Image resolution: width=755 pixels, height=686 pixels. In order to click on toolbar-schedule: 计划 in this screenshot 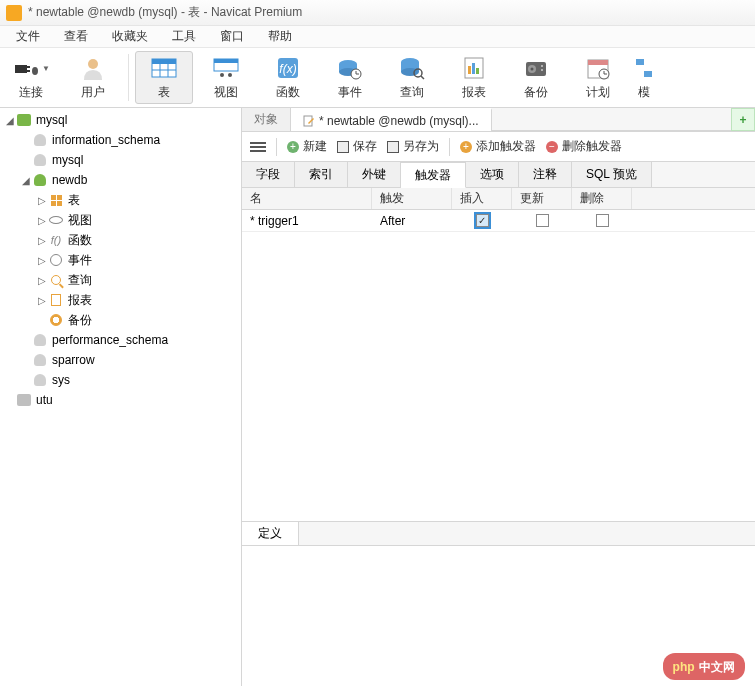, I will do `click(598, 78)`.